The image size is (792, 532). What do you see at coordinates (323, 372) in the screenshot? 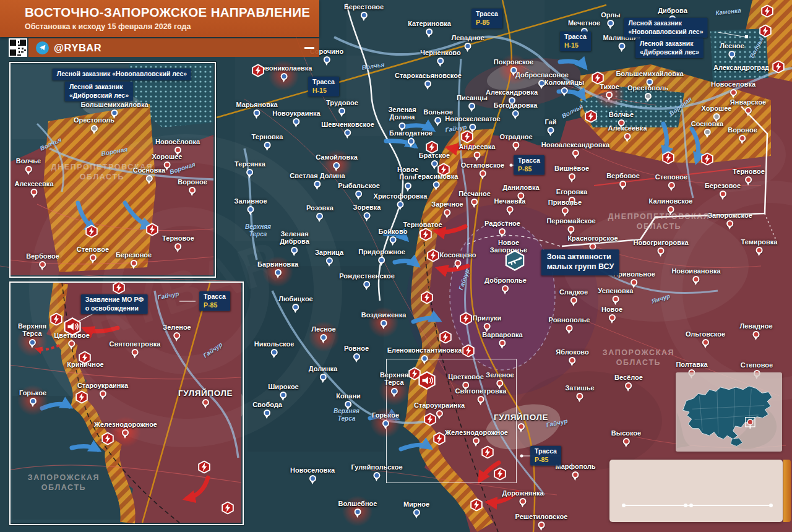
I see `town-label: Долинка` at bounding box center [323, 372].